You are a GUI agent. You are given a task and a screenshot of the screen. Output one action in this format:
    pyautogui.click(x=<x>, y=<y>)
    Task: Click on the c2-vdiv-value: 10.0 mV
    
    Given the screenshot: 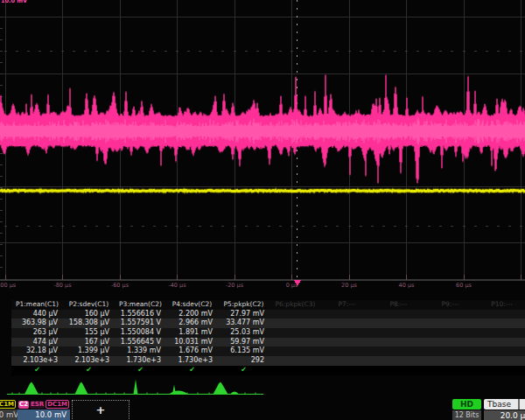 What is the action you would take?
    pyautogui.click(x=44, y=415)
    